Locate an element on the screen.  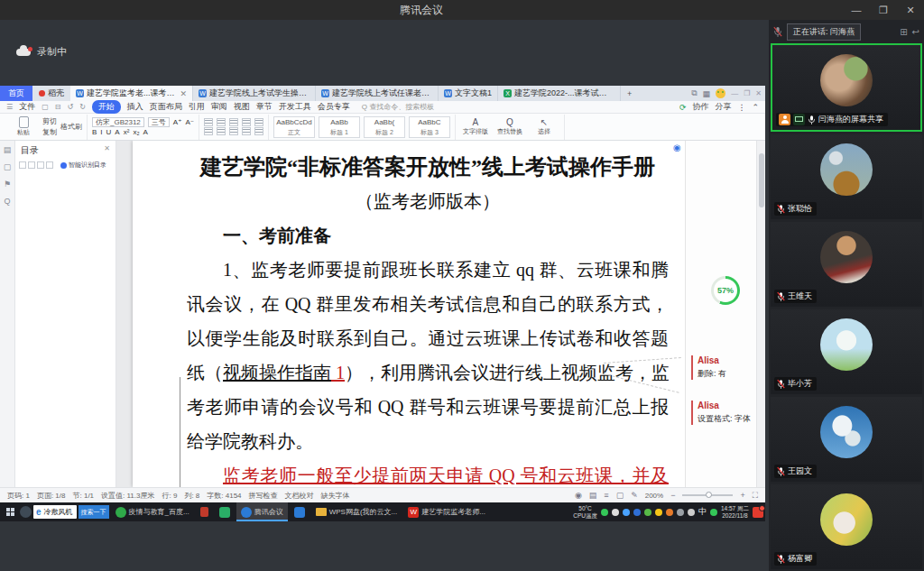
page-view-icon: ▤ is located at coordinates (594, 495).